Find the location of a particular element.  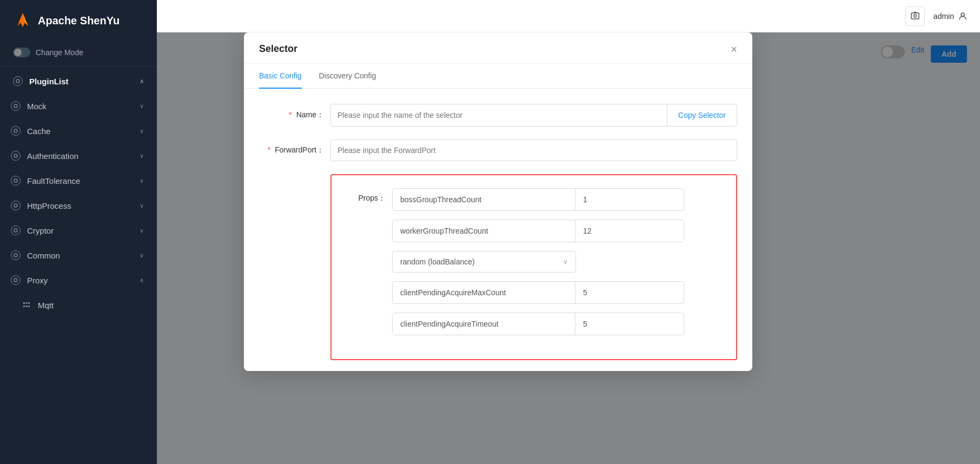

change-mode-item: Change Mode is located at coordinates (78, 52).